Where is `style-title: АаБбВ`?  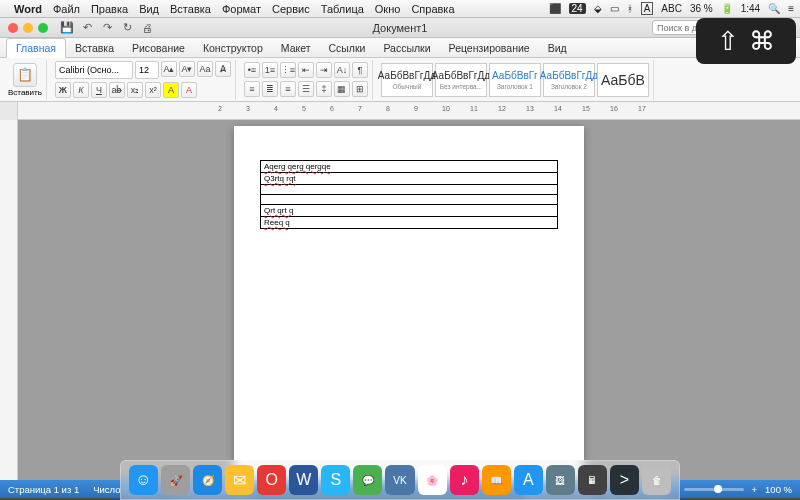
style-title: АаБбВ is located at coordinates (623, 80).